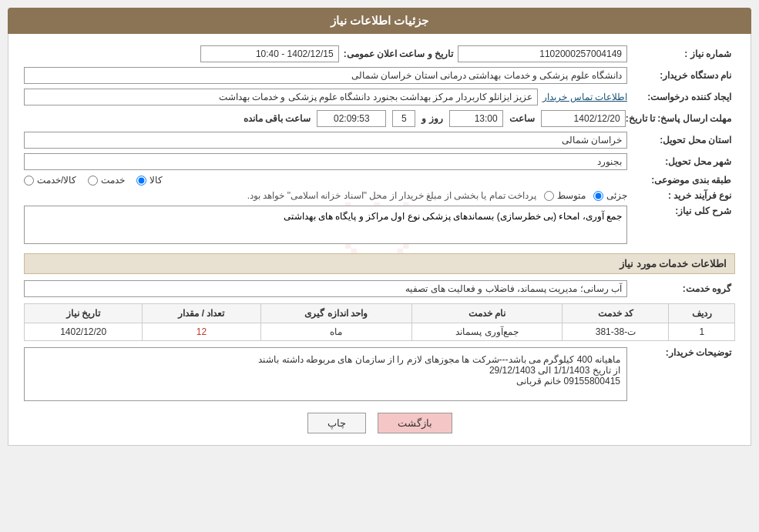 The width and height of the screenshot is (759, 532). What do you see at coordinates (280, 97) in the screenshot?
I see `creator-value: عزیز ایزانلو کاربردار مرکز بهداشت بجنورد…` at bounding box center [280, 97].